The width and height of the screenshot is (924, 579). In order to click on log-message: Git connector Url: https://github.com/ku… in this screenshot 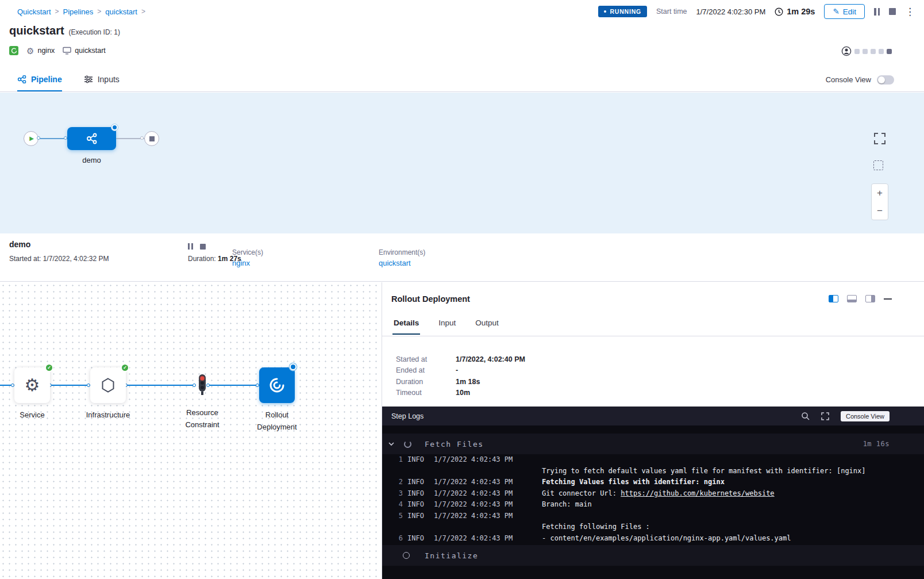, I will do `click(733, 494)`.